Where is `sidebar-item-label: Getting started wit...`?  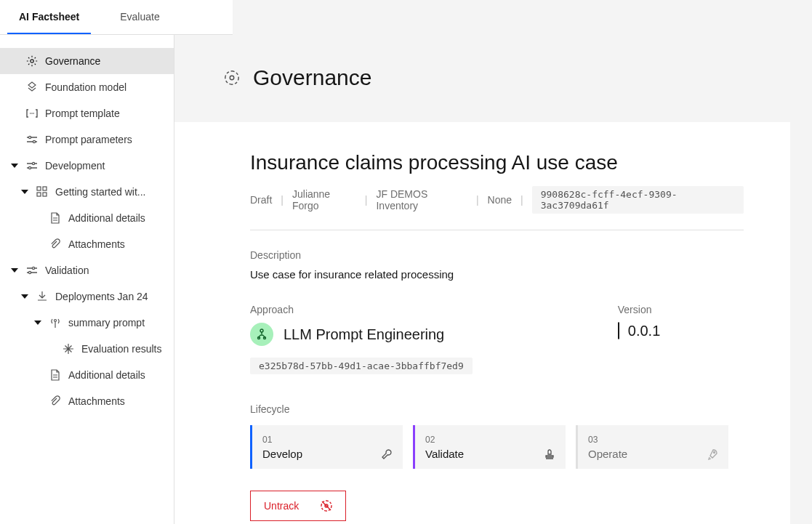 sidebar-item-label: Getting started wit... is located at coordinates (100, 192).